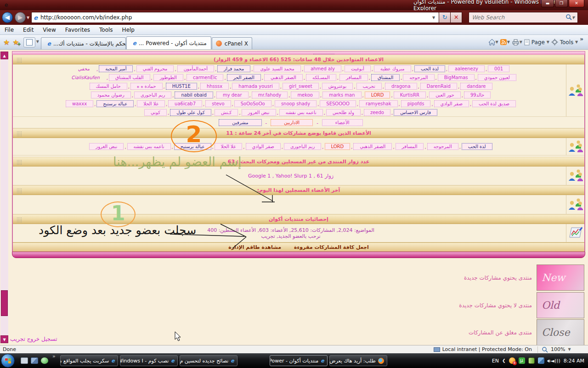 Image resolution: width=588 pixels, height=368 pixels. I want to click on member-name: كوني, so click(155, 112).